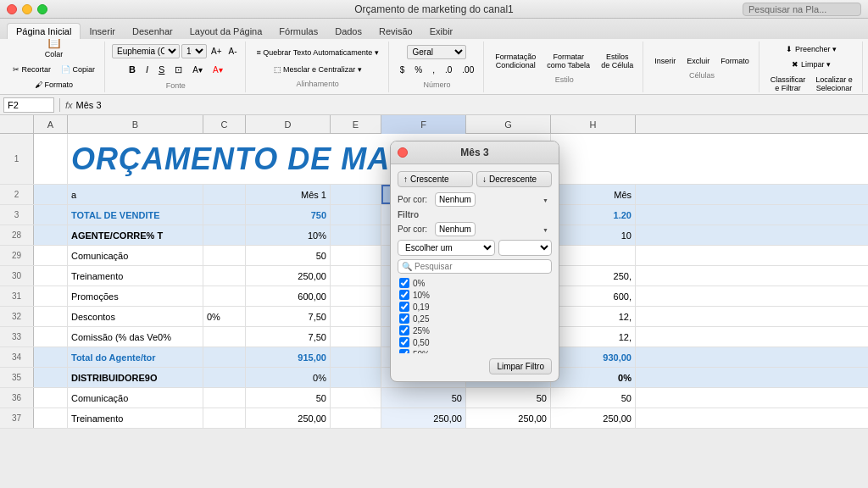  I want to click on cell-30-c, so click(225, 276).